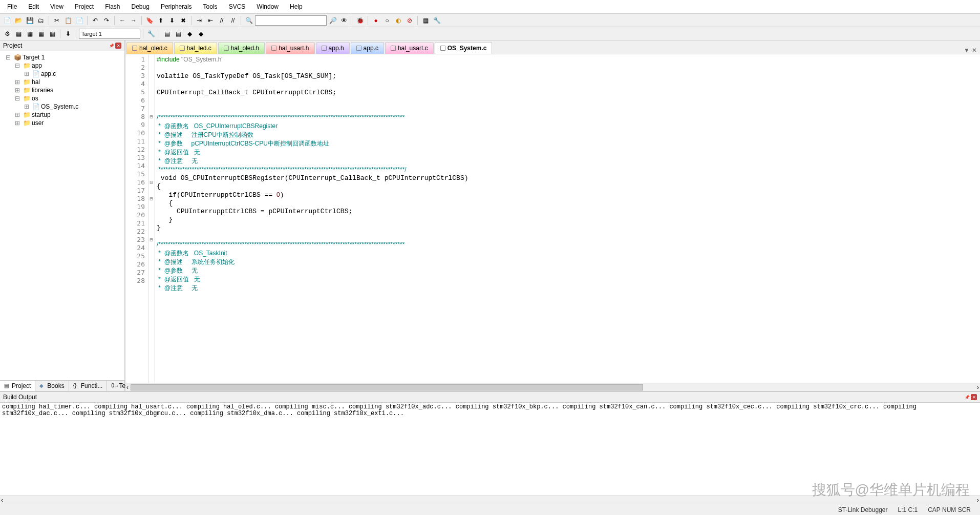 Image resolution: width=980 pixels, height=515 pixels. I want to click on indent-icon: ⇥, so click(199, 20).